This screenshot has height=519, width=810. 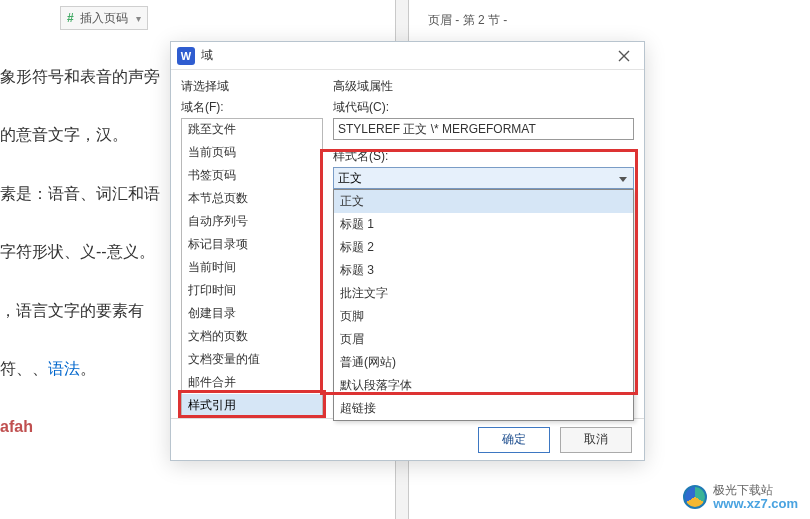 I want to click on field-list-item: 本节总页数, so click(x=252, y=198).